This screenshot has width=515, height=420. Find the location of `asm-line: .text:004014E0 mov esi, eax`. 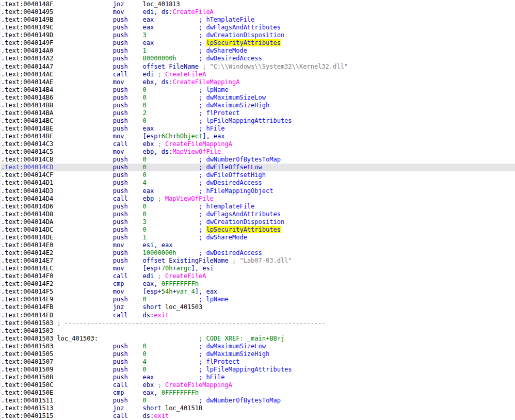

asm-line: .text:004014E0 mov esi, eax is located at coordinates (258, 246).